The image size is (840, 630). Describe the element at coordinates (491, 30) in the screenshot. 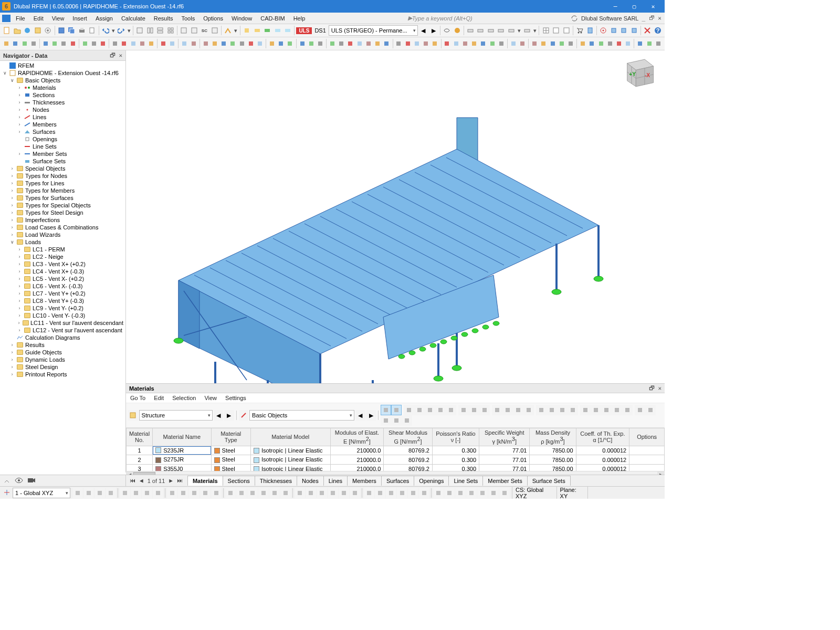

I see `grp3-button` at that location.